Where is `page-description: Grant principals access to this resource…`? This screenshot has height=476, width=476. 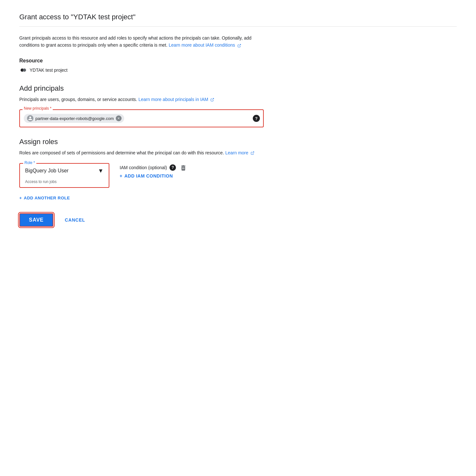 page-description: Grant principals access to this resource… is located at coordinates (142, 42).